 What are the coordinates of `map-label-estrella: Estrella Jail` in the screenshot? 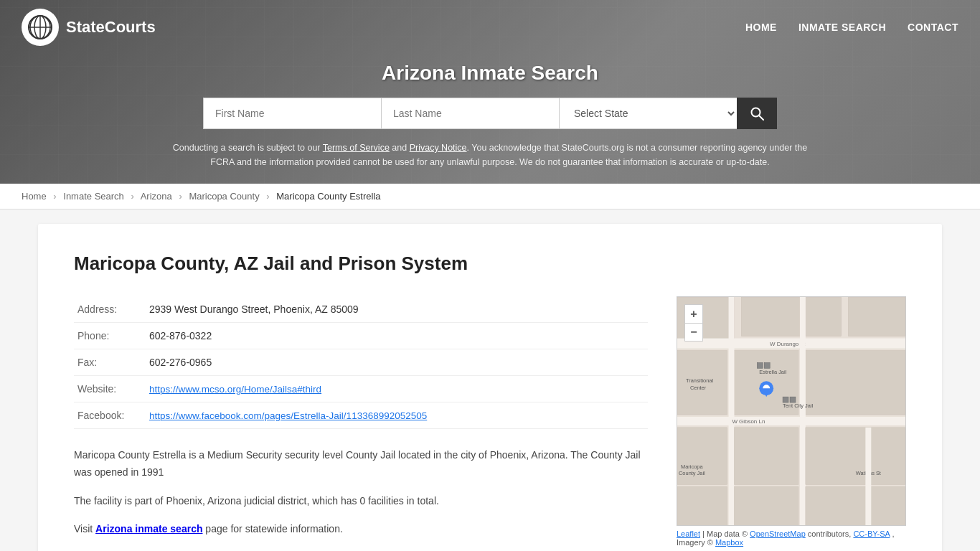 It's located at (773, 372).